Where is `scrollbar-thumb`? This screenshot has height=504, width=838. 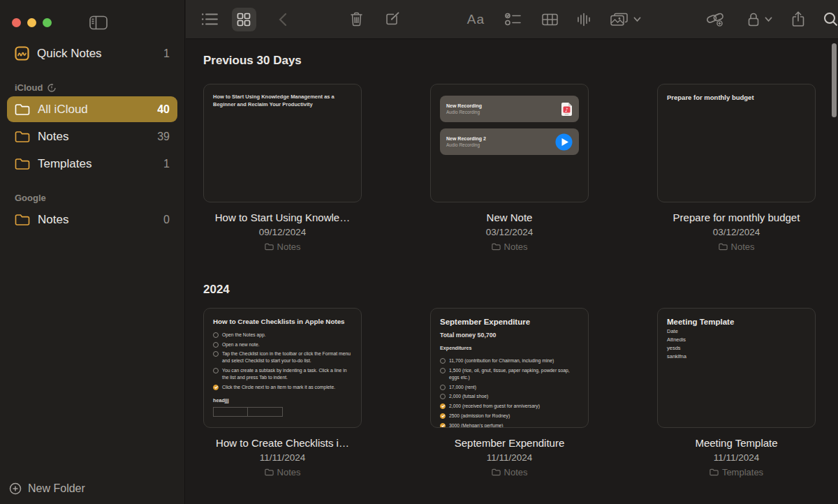 scrollbar-thumb is located at coordinates (834, 80).